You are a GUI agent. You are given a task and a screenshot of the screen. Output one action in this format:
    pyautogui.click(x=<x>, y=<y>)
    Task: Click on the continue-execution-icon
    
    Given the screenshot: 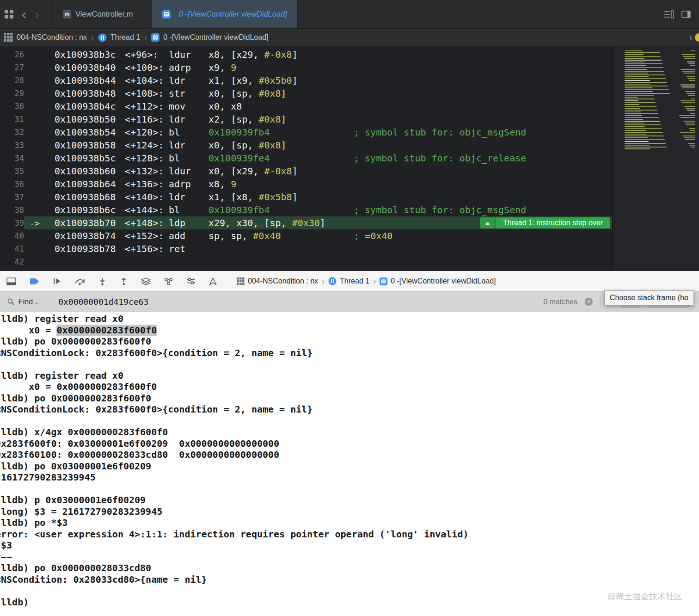 What is the action you would take?
    pyautogui.click(x=57, y=281)
    